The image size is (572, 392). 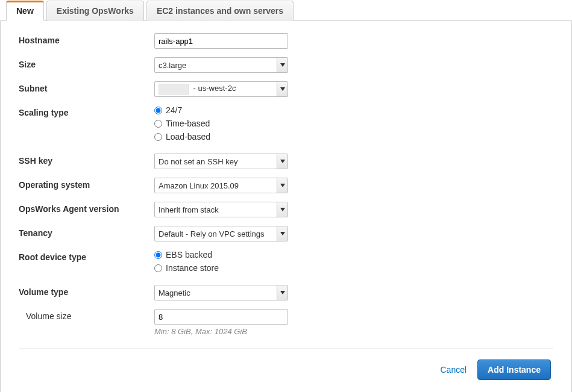 What do you see at coordinates (221, 234) in the screenshot?
I see `tenancy-select: Default - Rely on VPC settings` at bounding box center [221, 234].